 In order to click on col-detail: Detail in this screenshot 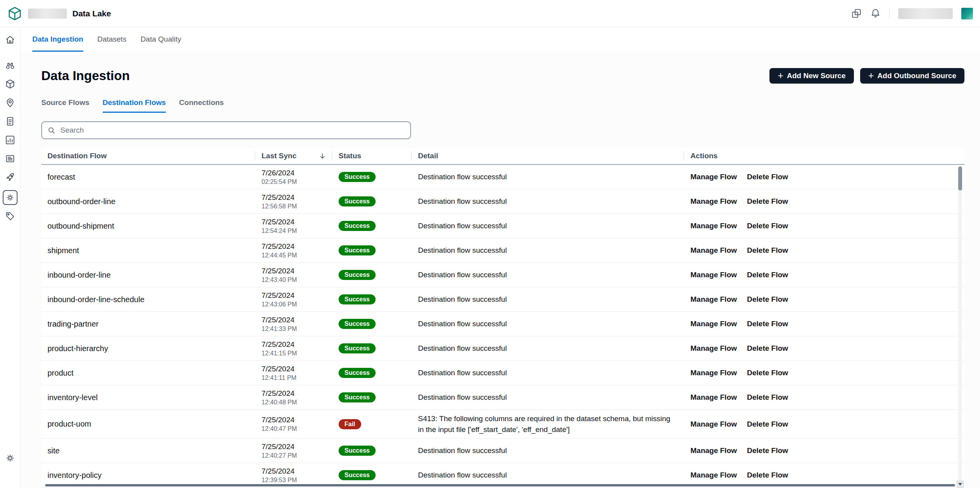, I will do `click(548, 156)`.